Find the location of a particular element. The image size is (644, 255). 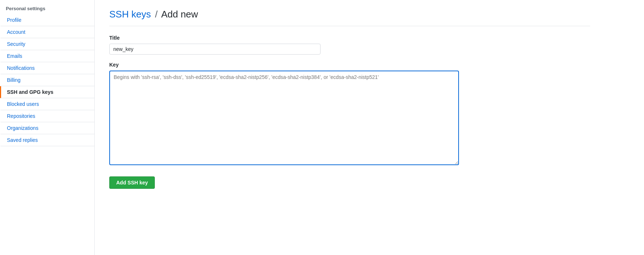

sidebar-item-billing: Billing is located at coordinates (47, 80).